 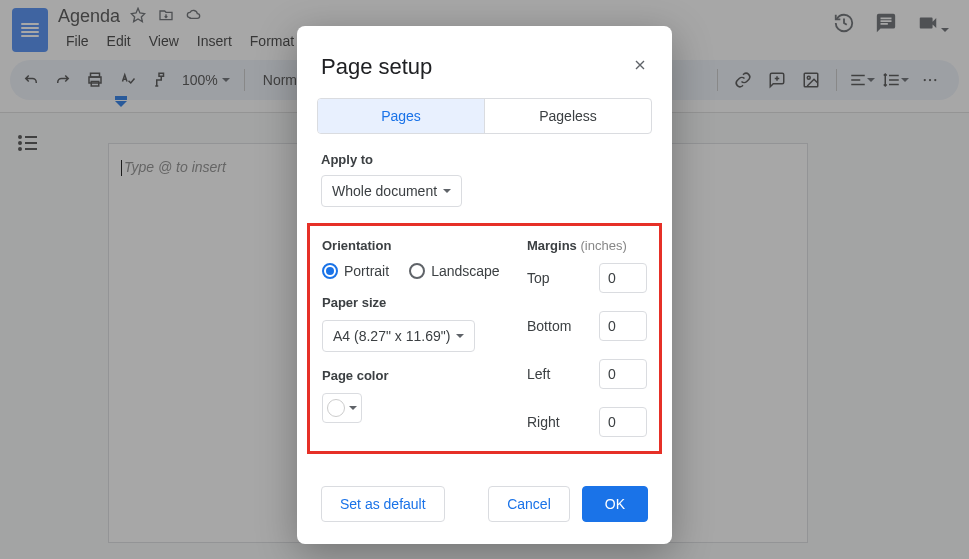 What do you see at coordinates (623, 422) in the screenshot?
I see `margin-right-input` at bounding box center [623, 422].